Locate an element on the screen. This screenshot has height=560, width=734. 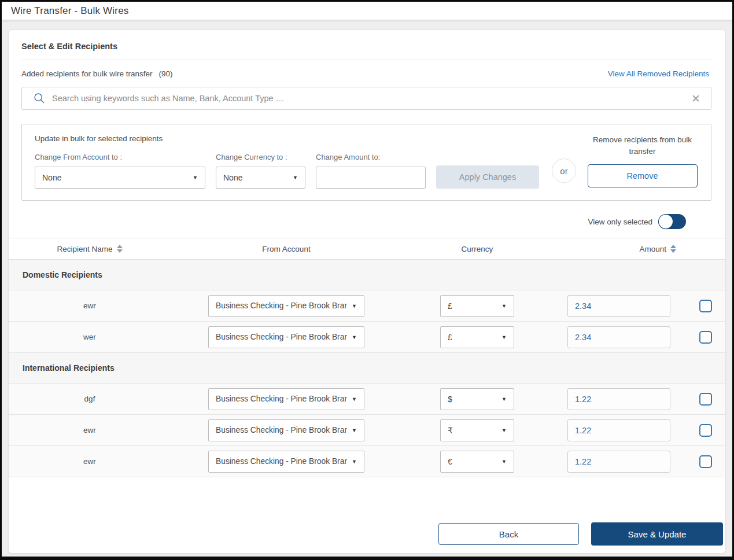
card-header: Select & Edit Recipients is located at coordinates (367, 45).